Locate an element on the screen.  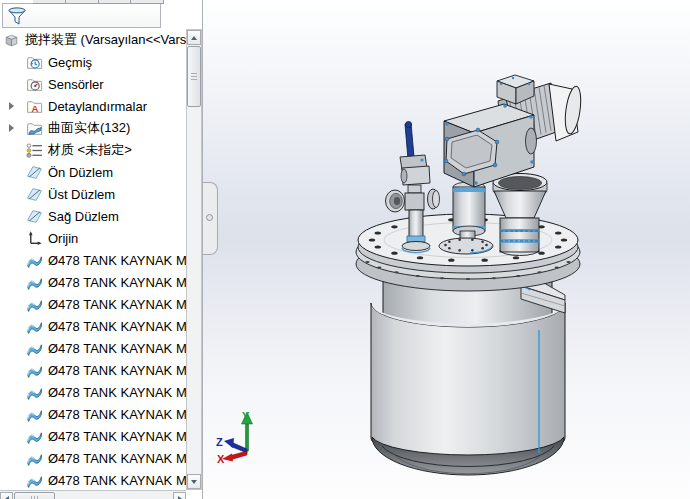
sensors-icon is located at coordinates (34, 84).